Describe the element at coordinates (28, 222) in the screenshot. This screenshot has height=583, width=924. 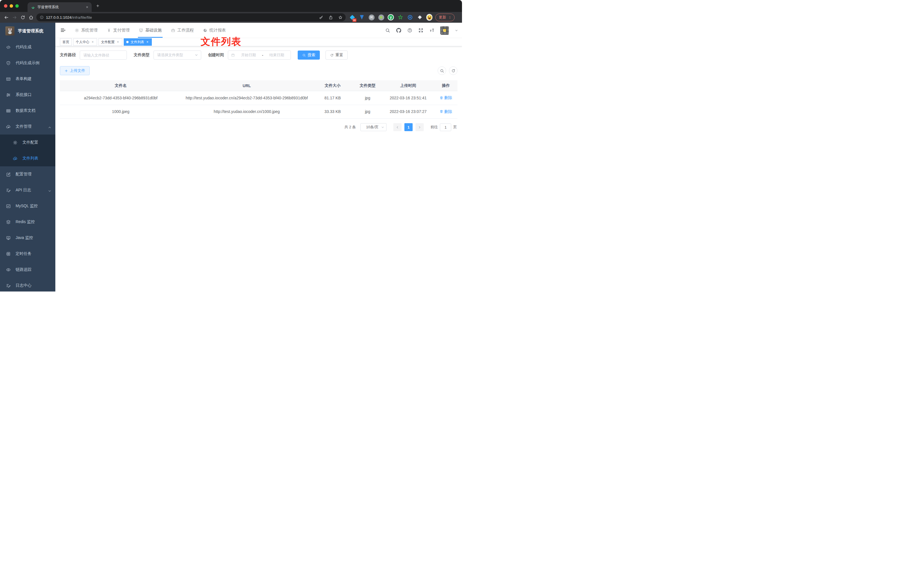
I see `sidebar-item: Redis 监控` at that location.